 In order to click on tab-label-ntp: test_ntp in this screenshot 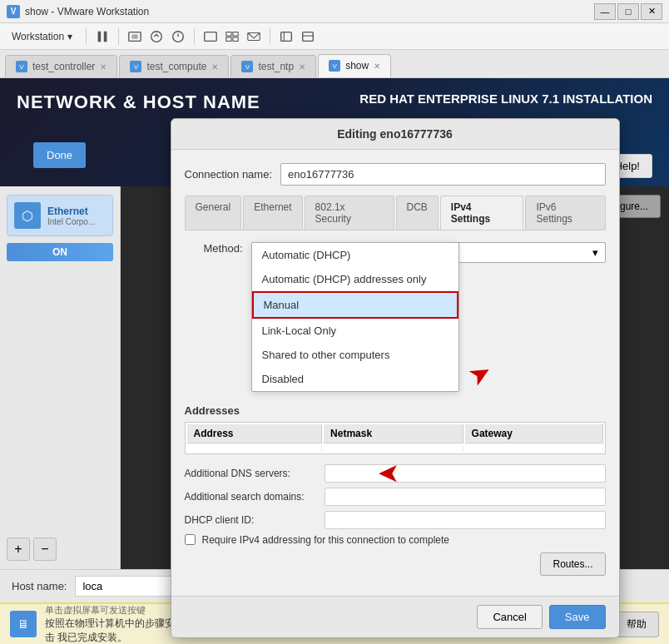, I will do `click(276, 67)`.